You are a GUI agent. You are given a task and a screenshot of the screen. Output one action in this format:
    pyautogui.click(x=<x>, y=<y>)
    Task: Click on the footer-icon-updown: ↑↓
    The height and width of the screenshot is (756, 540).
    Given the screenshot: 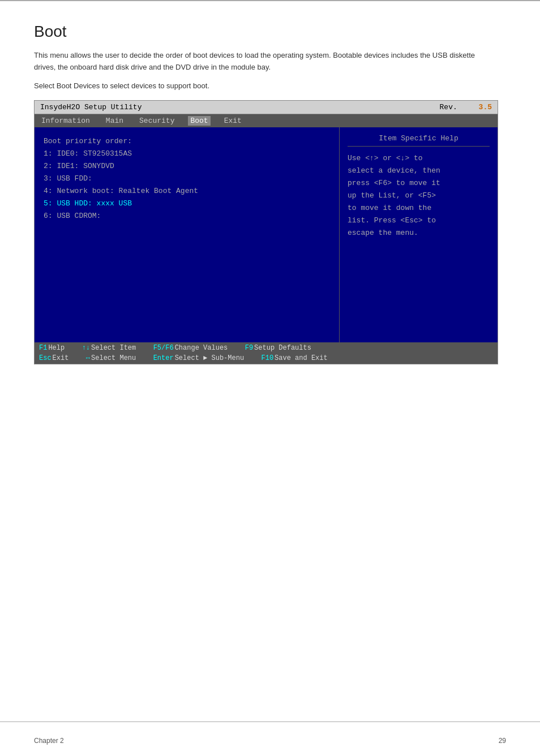 What is the action you would take?
    pyautogui.click(x=86, y=348)
    